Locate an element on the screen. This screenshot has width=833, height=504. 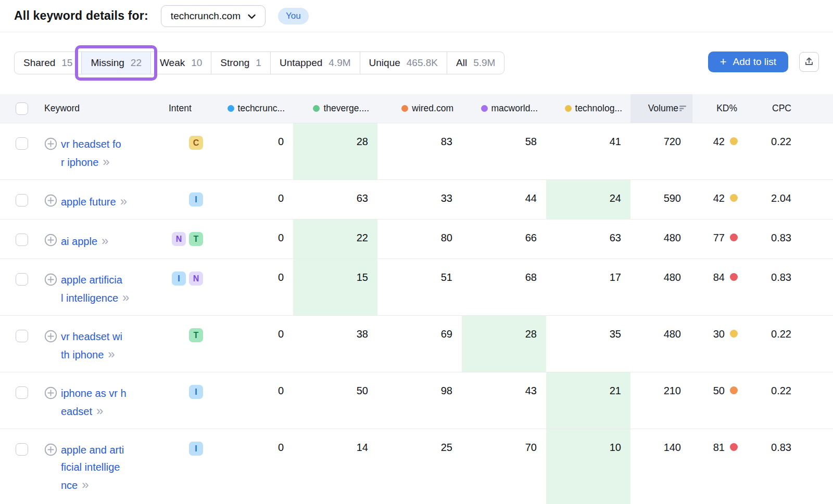
competitor-position-cell: 63 is located at coordinates (335, 200).